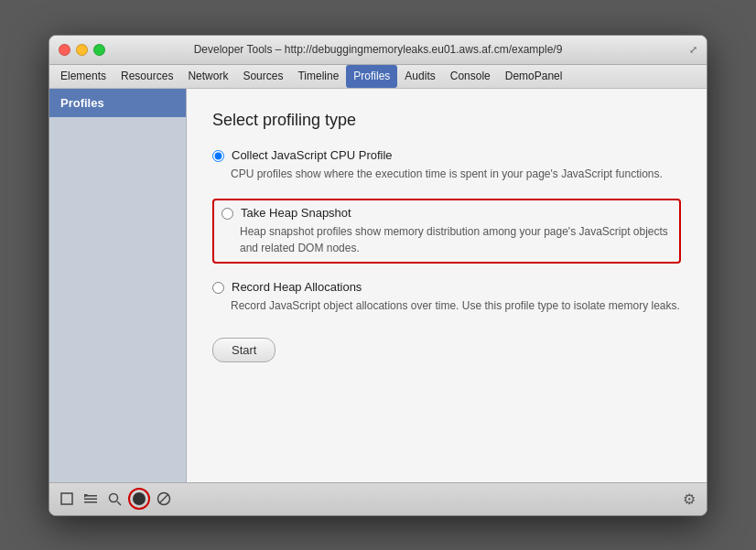  I want to click on window-title: Developer Tools – http://debuggingmemory…, so click(379, 49).